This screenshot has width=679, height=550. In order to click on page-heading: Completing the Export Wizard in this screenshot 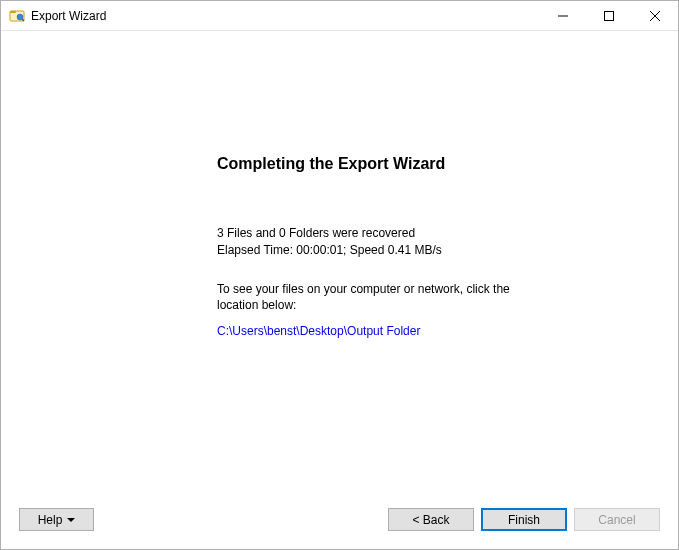, I will do `click(331, 164)`.